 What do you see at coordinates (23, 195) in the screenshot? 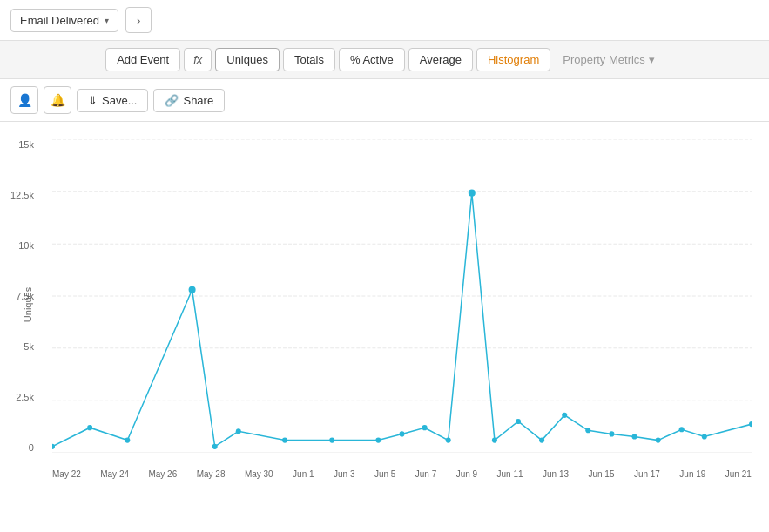
I see `y-label-12-5k: 12.5k` at bounding box center [23, 195].